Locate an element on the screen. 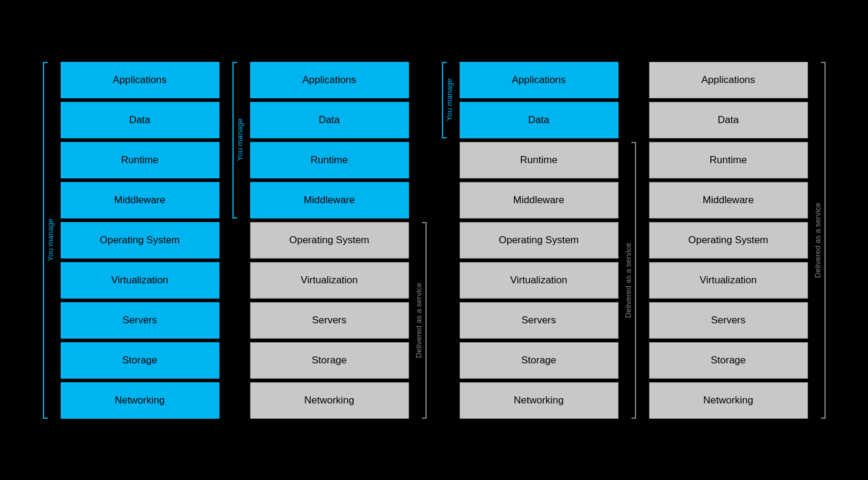 The image size is (868, 480). cell-col3-storage: Storage is located at coordinates (539, 360).